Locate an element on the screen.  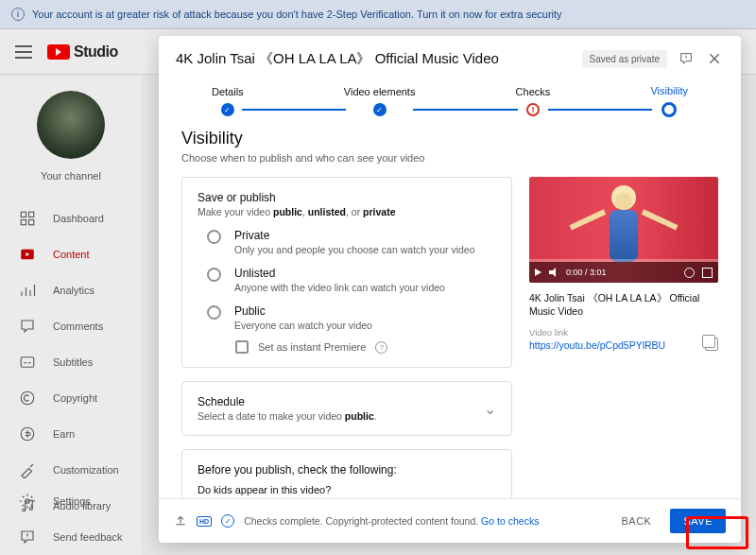
option-label: Private is located at coordinates (355, 235).